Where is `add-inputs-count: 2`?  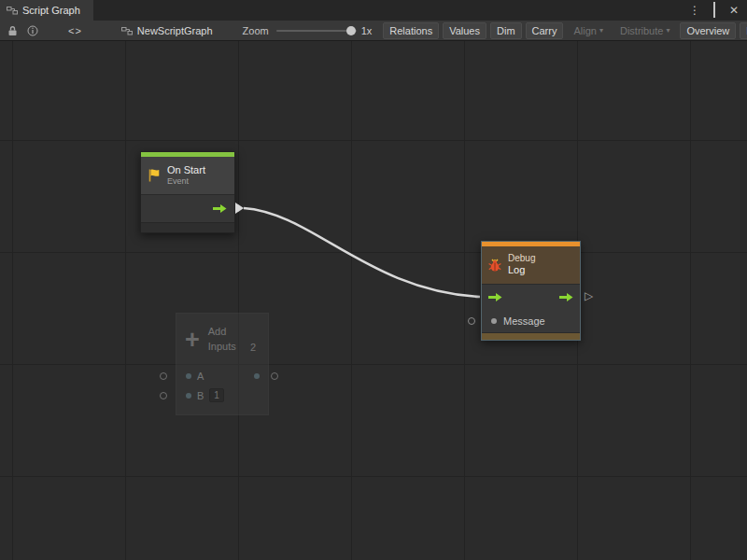 add-inputs-count: 2 is located at coordinates (253, 347).